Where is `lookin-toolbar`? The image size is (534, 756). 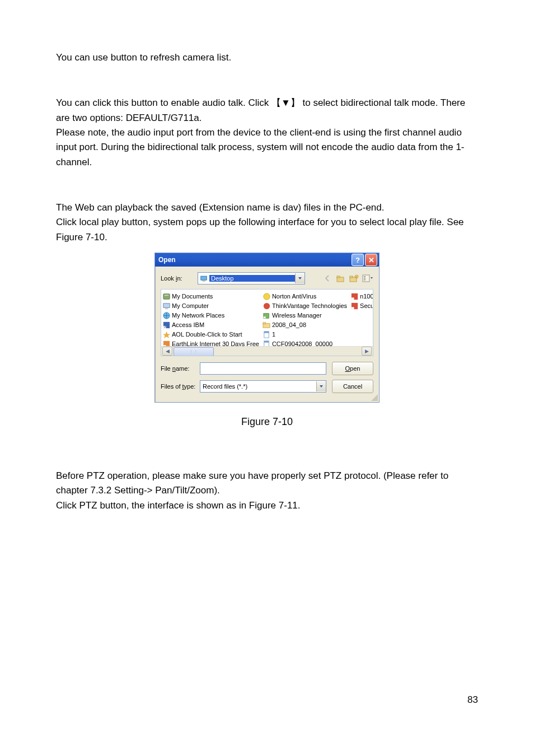 lookin-toolbar is located at coordinates (348, 278).